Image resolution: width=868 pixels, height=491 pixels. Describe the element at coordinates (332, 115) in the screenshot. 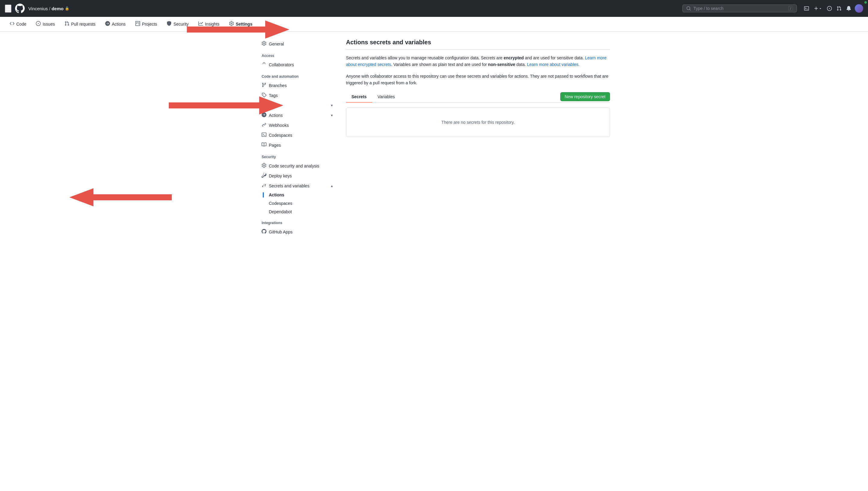

I see `actions-chevron-icon: ▾` at that location.